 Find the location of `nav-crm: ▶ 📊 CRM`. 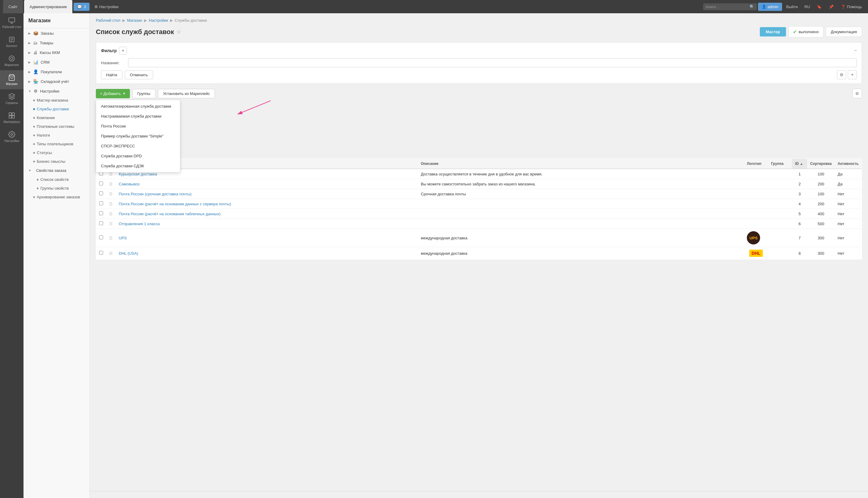

nav-crm: ▶ 📊 CRM is located at coordinates (57, 62).